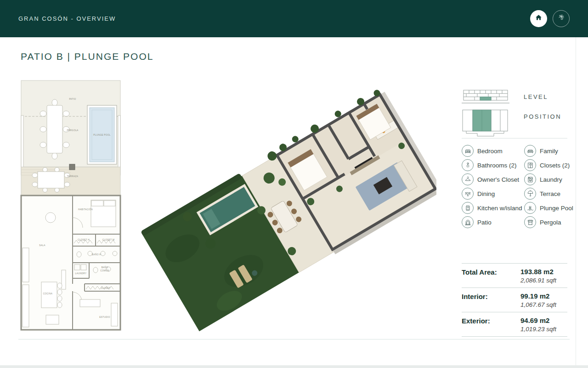 The height and width of the screenshot is (368, 588). Describe the element at coordinates (514, 300) in the screenshot. I see `area-summary: Total Area: 193.88 m2 2,086.91 sqft Inte…` at that location.